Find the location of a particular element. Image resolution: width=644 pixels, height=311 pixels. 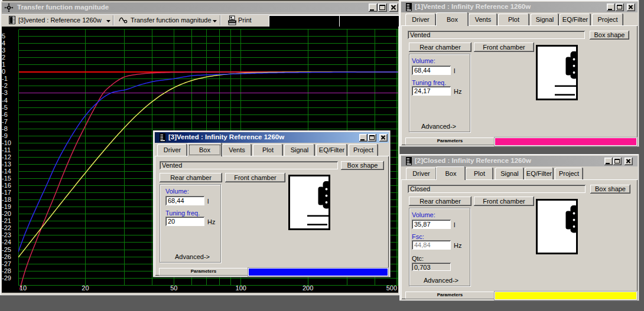

svg-text: -13 is located at coordinates (6, 164).